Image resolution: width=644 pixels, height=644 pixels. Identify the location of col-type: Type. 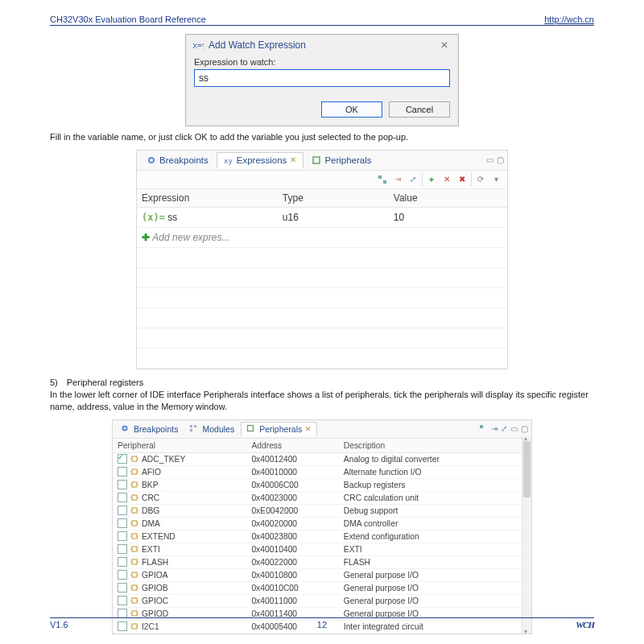
(333, 198).